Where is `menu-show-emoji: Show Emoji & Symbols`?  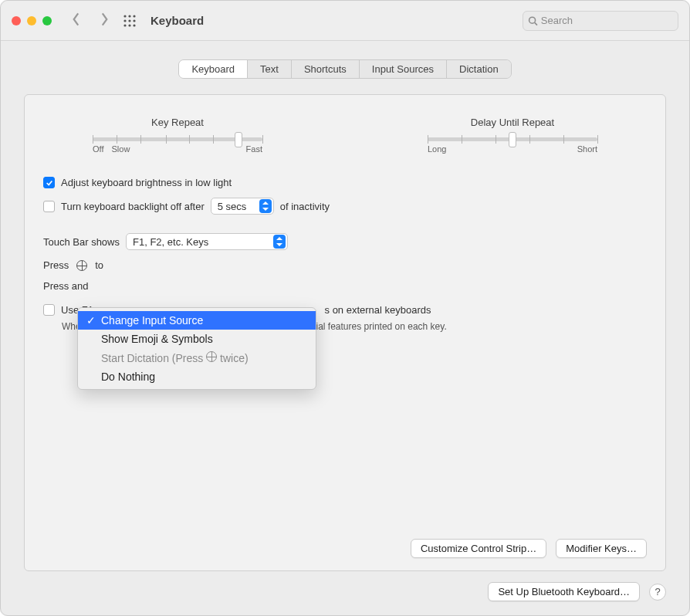
menu-show-emoji: Show Emoji & Symbols is located at coordinates (197, 339).